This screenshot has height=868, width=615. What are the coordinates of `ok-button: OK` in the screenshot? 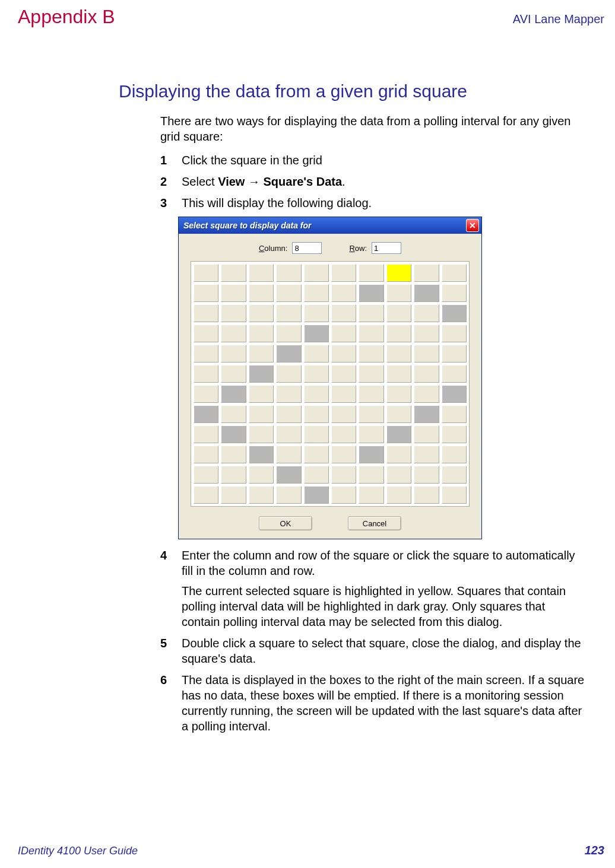 It's located at (286, 523).